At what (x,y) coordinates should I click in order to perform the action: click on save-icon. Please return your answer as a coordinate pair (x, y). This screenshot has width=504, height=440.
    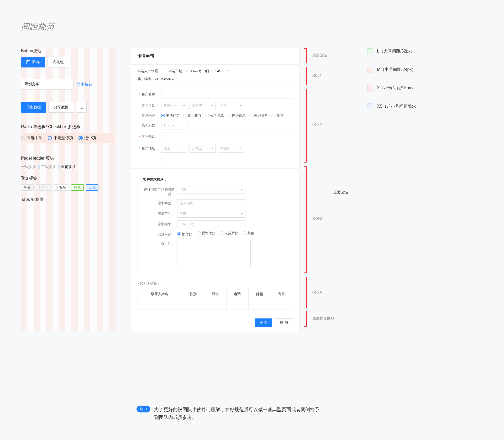
    Looking at the image, I should click on (28, 62).